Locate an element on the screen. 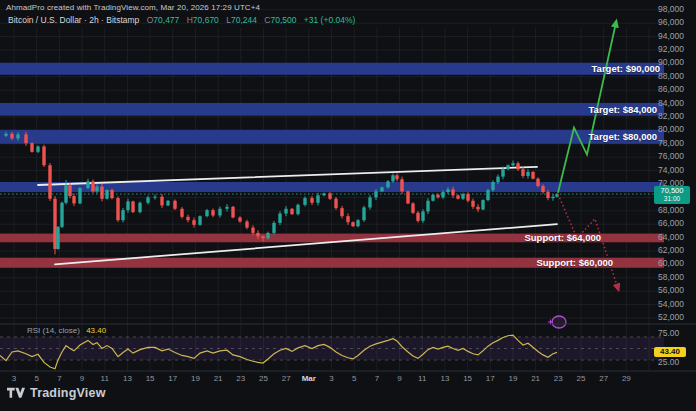 The image size is (696, 411). resistance-band-label: Target: $84,000 is located at coordinates (623, 110).